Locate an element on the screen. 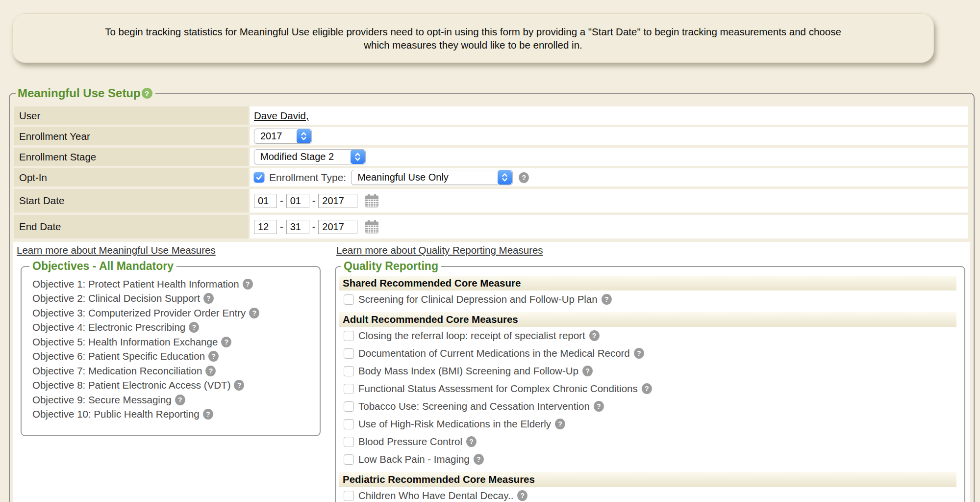 This screenshot has height=502, width=980. learn-more-mu-link: Learn more about Meaningful Use Measures is located at coordinates (116, 250).